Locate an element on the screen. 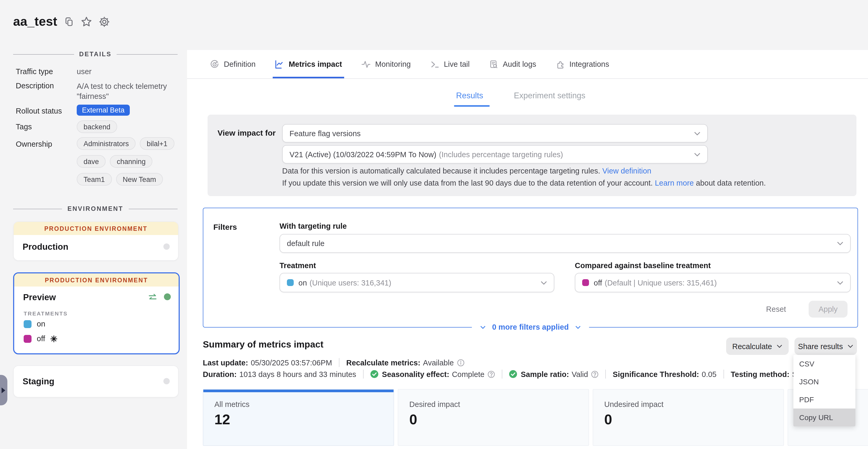  pulse-icon is located at coordinates (366, 64).